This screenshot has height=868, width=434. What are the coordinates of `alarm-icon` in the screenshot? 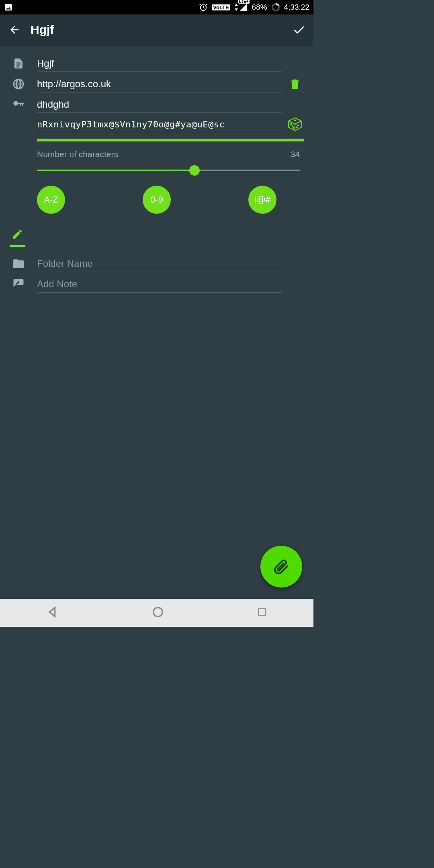 It's located at (203, 7).